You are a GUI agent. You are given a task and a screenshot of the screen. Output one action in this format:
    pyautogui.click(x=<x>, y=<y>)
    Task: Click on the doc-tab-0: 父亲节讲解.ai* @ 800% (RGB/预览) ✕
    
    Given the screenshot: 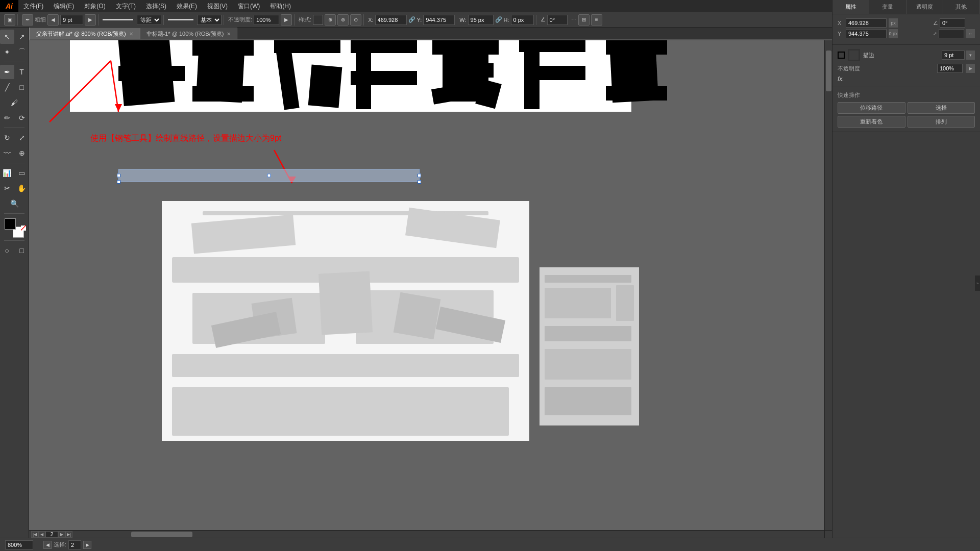 What is the action you would take?
    pyautogui.click(x=85, y=34)
    